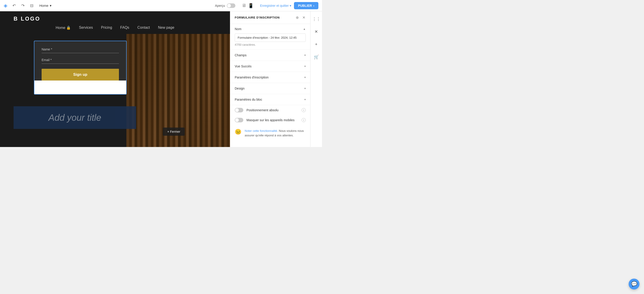 The image size is (644, 294). What do you see at coordinates (270, 78) in the screenshot?
I see `parametres-inscription-section: Paramètres d'inscription ▾` at bounding box center [270, 78].